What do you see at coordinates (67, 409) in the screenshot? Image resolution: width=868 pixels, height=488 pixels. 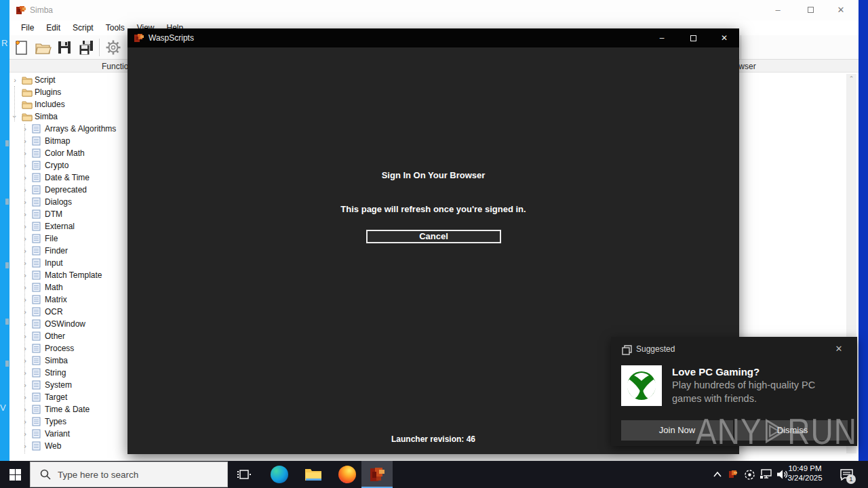 I see `tree-item-label: Time & Date` at bounding box center [67, 409].